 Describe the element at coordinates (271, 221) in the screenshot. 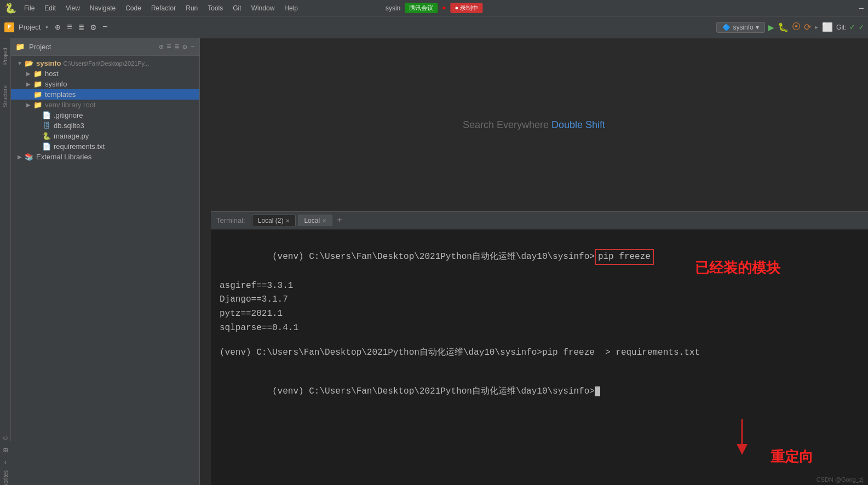

I see `terminal-tab-local2-label: Local (2)` at that location.